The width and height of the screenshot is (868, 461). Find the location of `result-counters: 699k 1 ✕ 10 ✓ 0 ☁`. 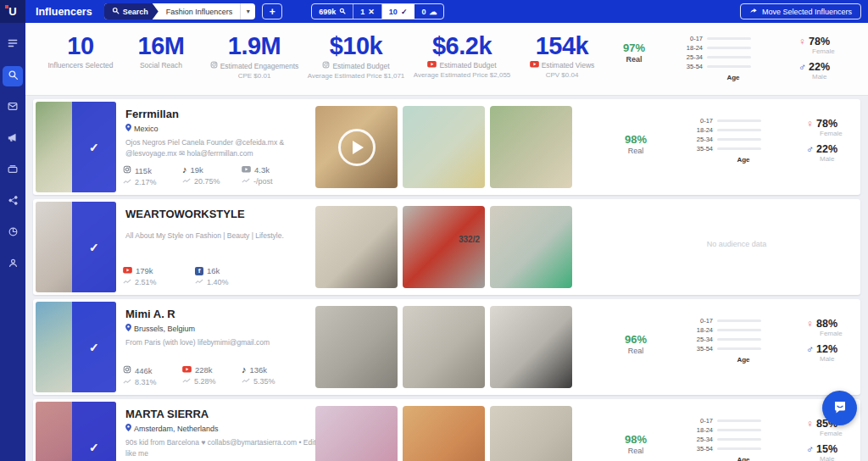

result-counters: 699k 1 ✕ 10 ✓ 0 ☁ is located at coordinates (378, 12).